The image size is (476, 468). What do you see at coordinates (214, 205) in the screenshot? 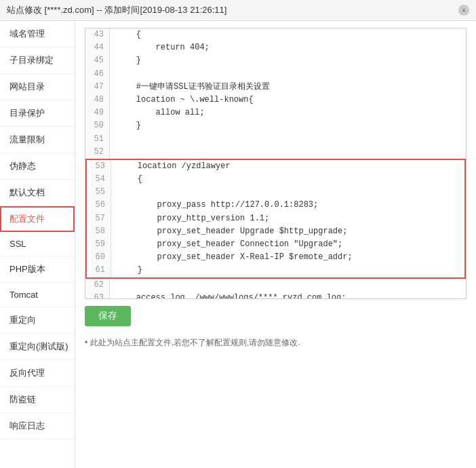
I see `line-code: proxy_pass http://127.0.0.1:8283;` at bounding box center [214, 205].